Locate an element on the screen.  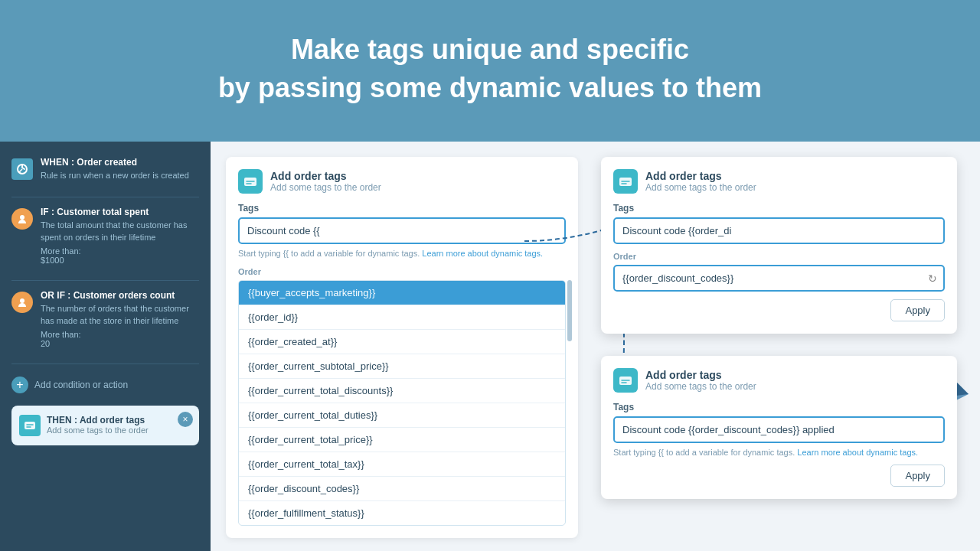
card-title: Add order tags is located at coordinates (326, 176).